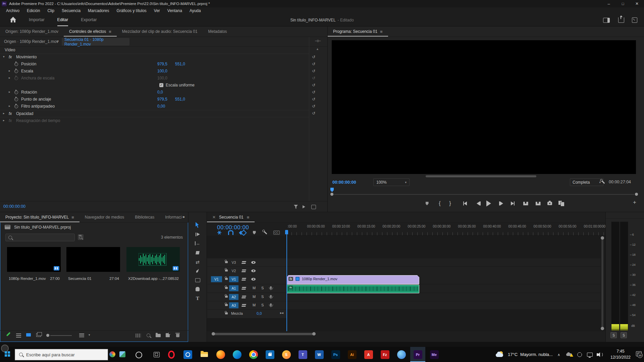 The width and height of the screenshot is (644, 362). I want to click on track-lane-v2, so click(443, 271).